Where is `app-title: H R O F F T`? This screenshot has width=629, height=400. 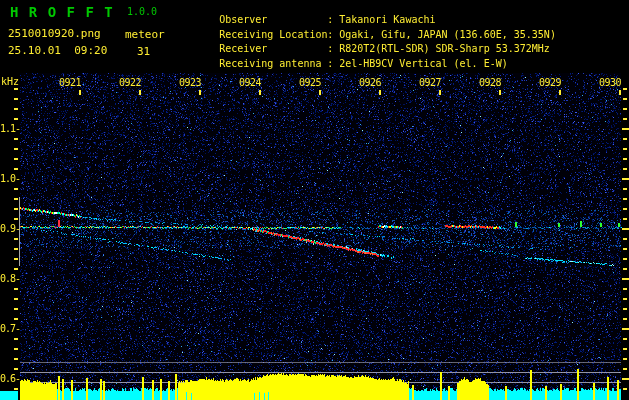 app-title: H R O F F T is located at coordinates (62, 12).